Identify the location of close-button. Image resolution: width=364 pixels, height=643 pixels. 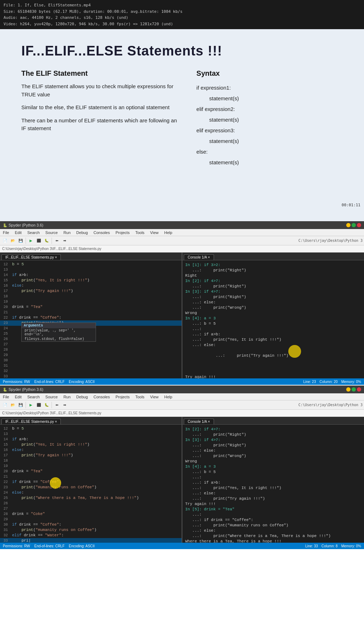
(359, 225).